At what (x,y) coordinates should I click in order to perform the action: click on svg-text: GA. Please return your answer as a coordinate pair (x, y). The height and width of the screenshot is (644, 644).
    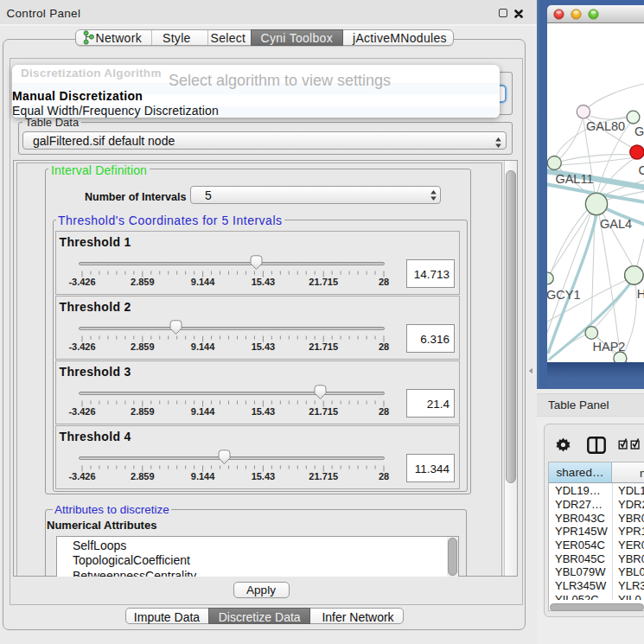
    Looking at the image, I should click on (640, 131).